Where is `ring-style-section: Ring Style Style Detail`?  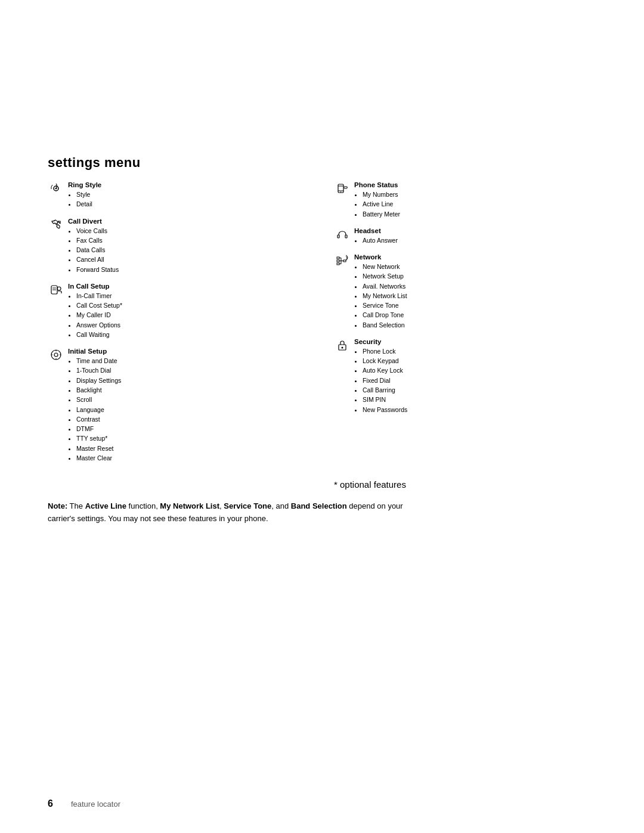 ring-style-section: Ring Style Style Detail is located at coordinates (179, 196).